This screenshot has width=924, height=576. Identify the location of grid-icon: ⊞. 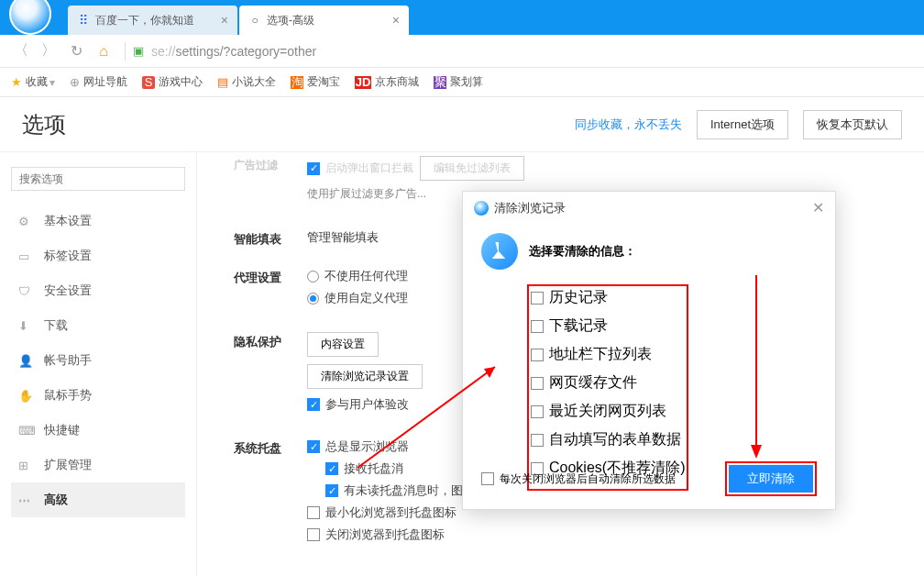
(27, 466).